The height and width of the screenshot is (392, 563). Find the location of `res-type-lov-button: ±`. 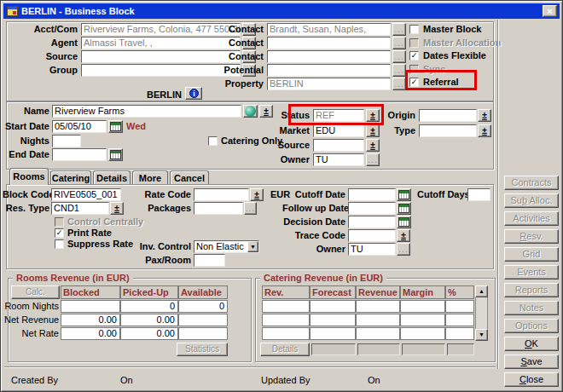

res-type-lov-button: ± is located at coordinates (117, 208).